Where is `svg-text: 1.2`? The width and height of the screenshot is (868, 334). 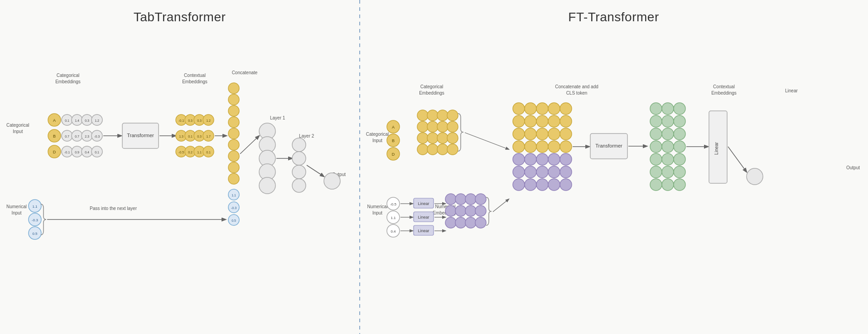
svg-text: 1.2 is located at coordinates (97, 120).